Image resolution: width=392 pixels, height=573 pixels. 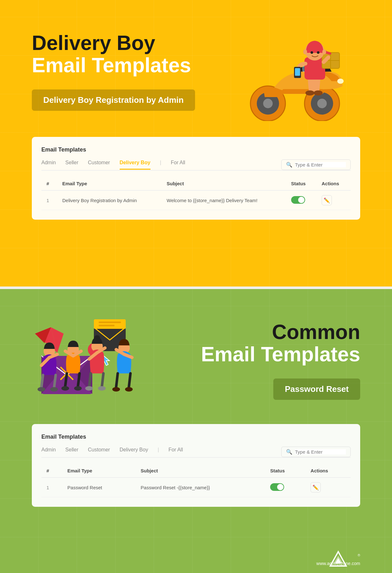 I want to click on hero-title-line1: Delivery Boy, so click(x=129, y=43).